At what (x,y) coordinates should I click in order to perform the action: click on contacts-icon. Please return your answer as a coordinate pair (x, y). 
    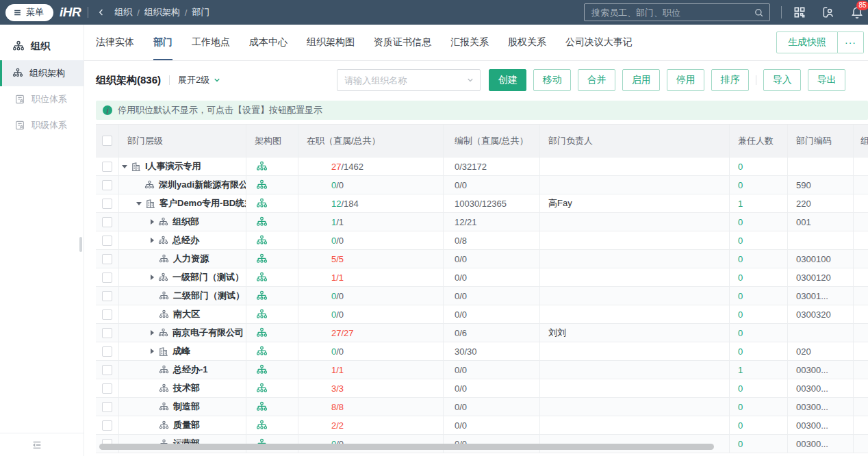
    Looking at the image, I should click on (828, 12).